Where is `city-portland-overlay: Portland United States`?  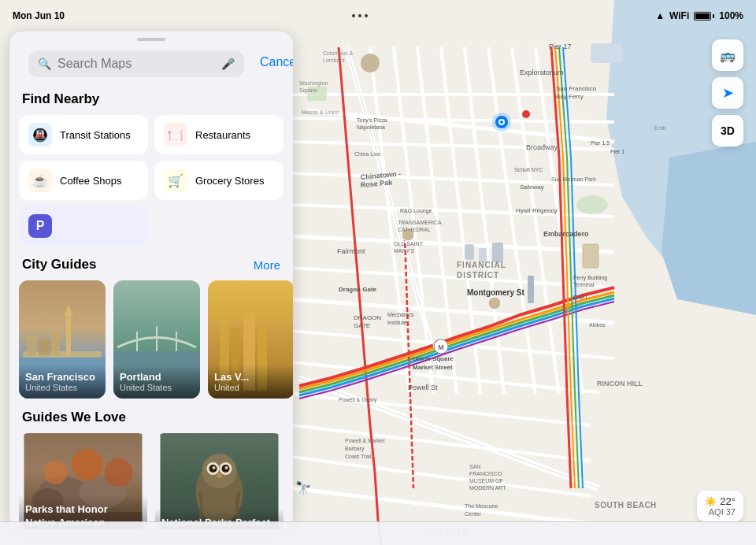
city-portland-overlay: Portland United States is located at coordinates (157, 381).